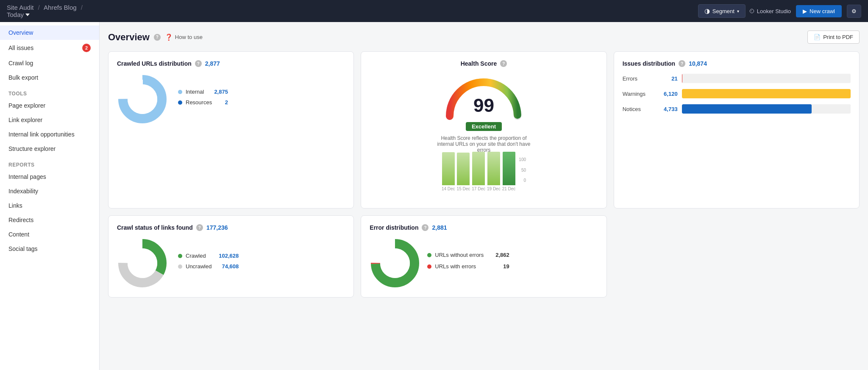  What do you see at coordinates (737, 94) in the screenshot?
I see `warnings-row: Warnings 6,120` at bounding box center [737, 94].